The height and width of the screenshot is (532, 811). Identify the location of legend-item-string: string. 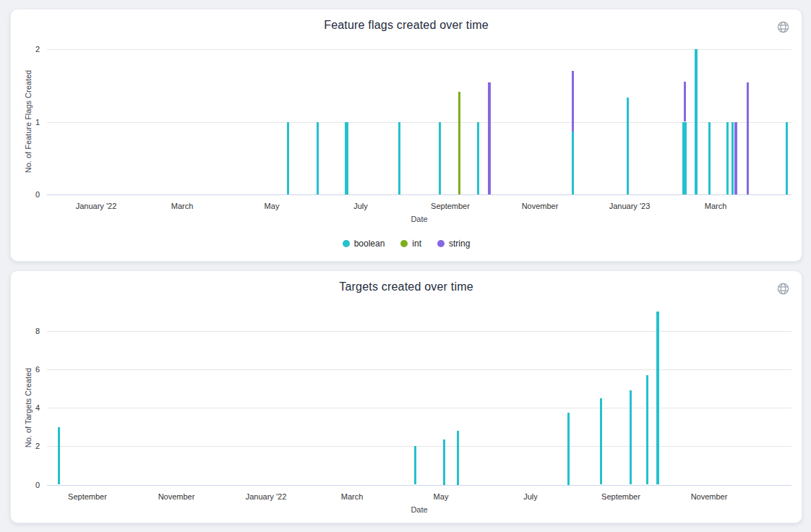
(454, 244).